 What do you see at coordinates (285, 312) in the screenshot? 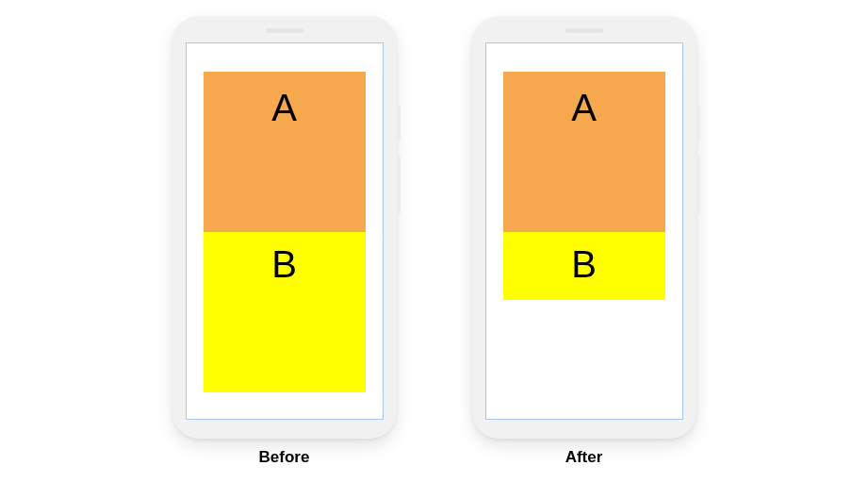
I see `block-b-before: B` at bounding box center [285, 312].